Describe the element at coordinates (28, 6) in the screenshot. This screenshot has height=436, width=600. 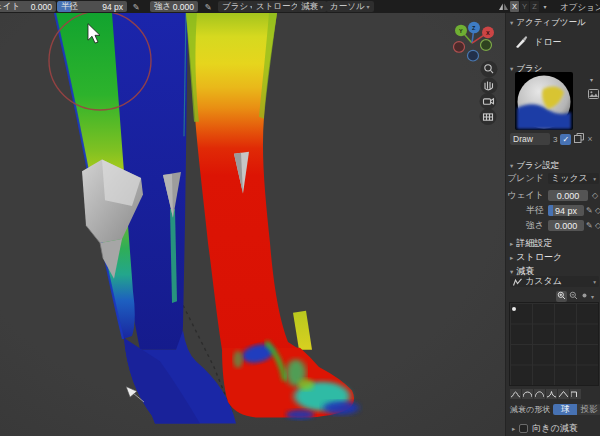
I see `weight-field: ェイト 0.000` at that location.